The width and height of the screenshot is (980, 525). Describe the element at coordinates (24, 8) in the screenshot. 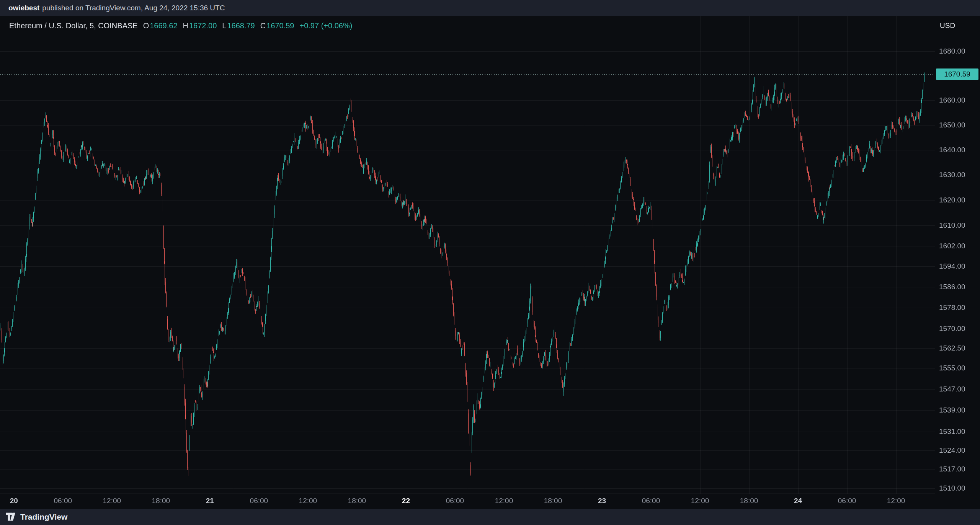

I see `publish-username: owiebest` at that location.